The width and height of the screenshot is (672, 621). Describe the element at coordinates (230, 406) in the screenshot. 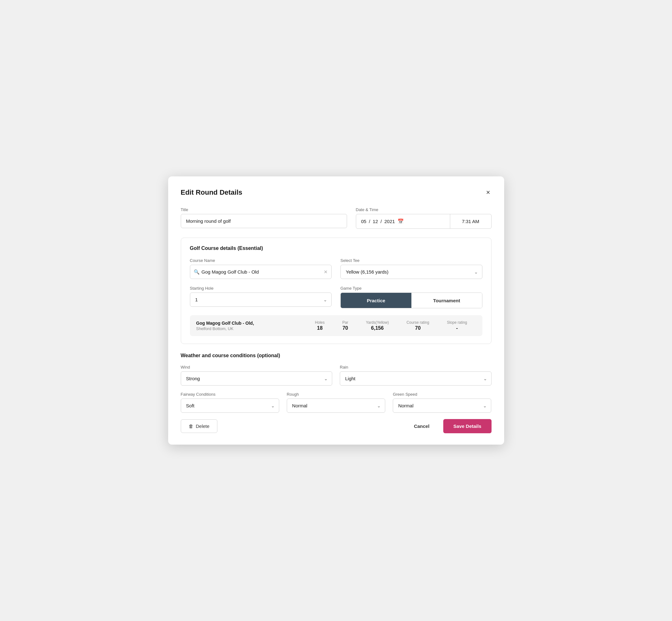

I see `fairway-dropdown: Soft Normal Hard` at that location.